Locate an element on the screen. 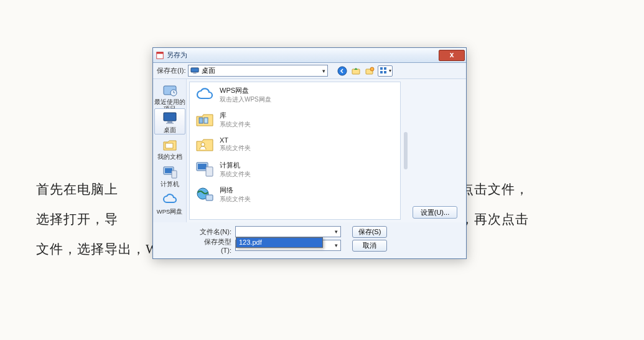 Image resolution: width=644 pixels, height=340 pixels. library-folder-icon is located at coordinates (205, 120).